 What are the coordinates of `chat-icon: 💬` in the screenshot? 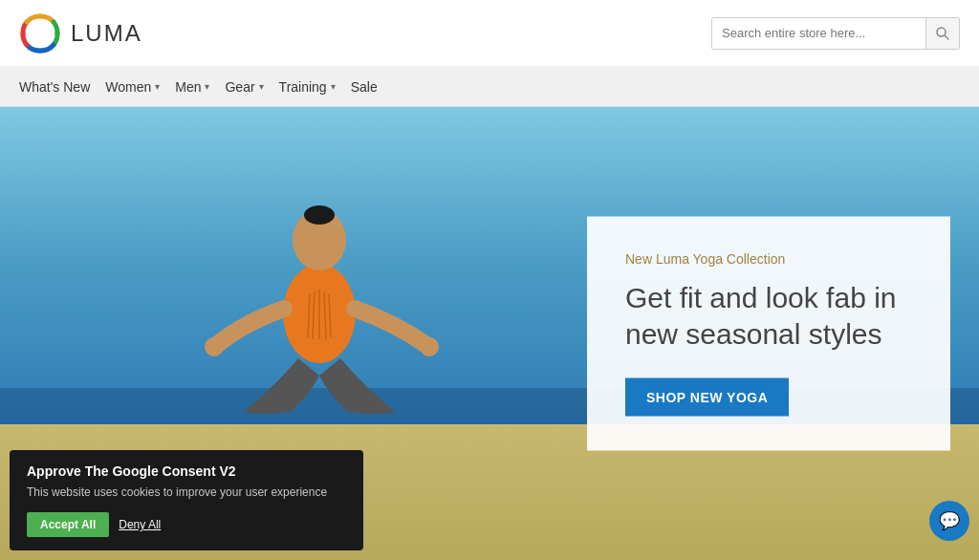 It's located at (949, 521).